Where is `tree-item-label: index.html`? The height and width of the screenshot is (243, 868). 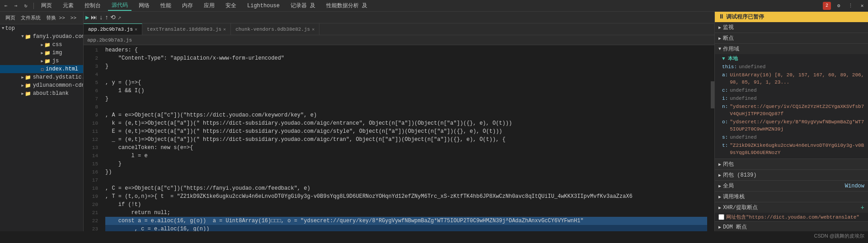 tree-item-label: index.html is located at coordinates (62, 69).